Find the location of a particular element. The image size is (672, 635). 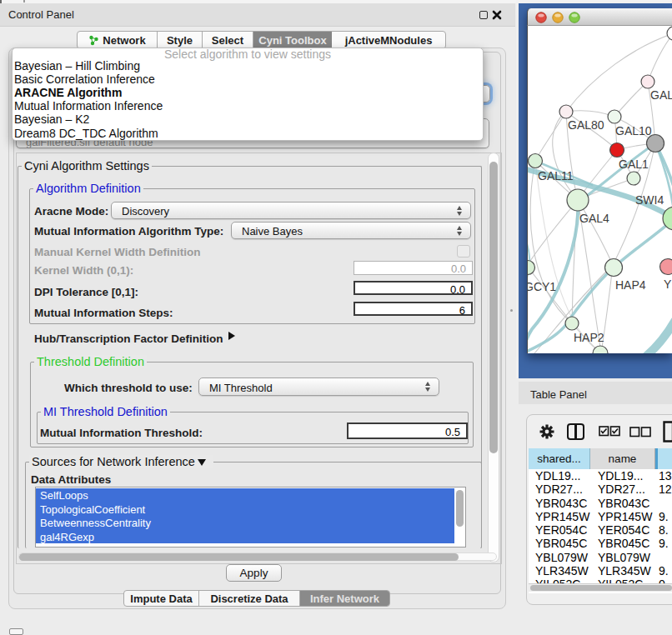

svg-text: GAL80 is located at coordinates (586, 125).